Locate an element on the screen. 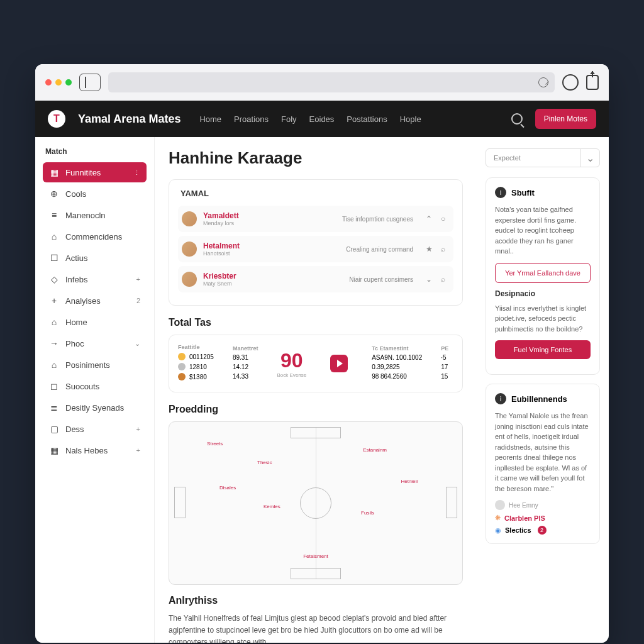 The image size is (644, 644). sidebar-item-5: ◇Infebs+ is located at coordinates (94, 279).